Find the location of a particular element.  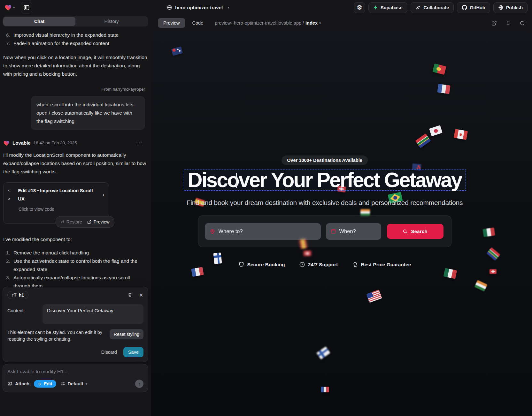

external-link-icon is located at coordinates (89, 222).